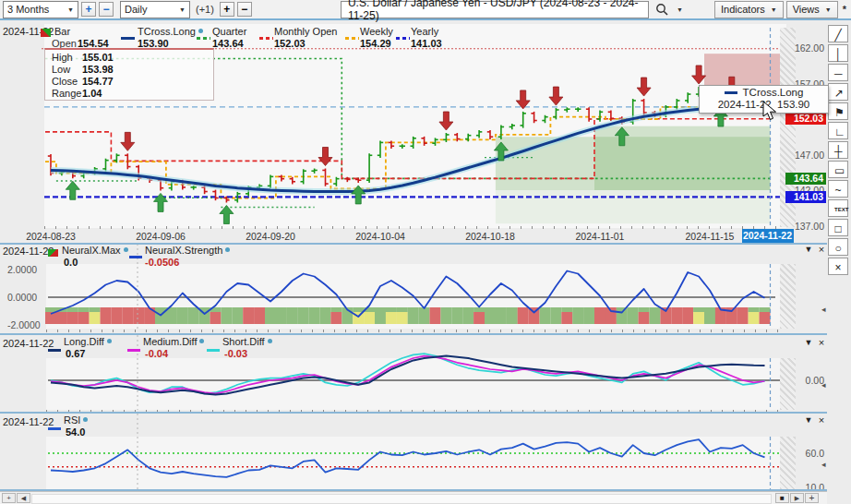 The width and height of the screenshot is (851, 504). I want to click on panel2-ticks, so click(416, 330).